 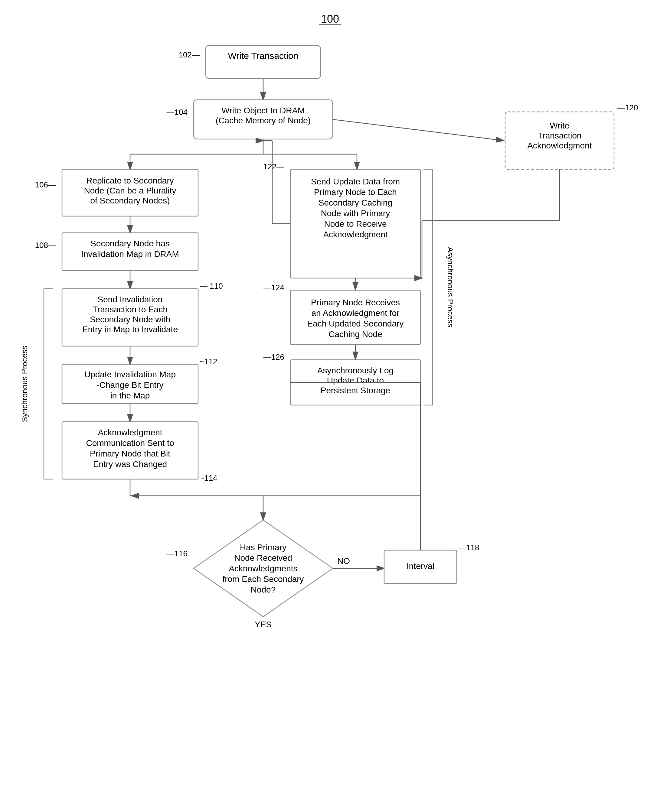 What do you see at coordinates (130, 181) in the screenshot?
I see `node-106-line1: Replicate to Secondary` at bounding box center [130, 181].